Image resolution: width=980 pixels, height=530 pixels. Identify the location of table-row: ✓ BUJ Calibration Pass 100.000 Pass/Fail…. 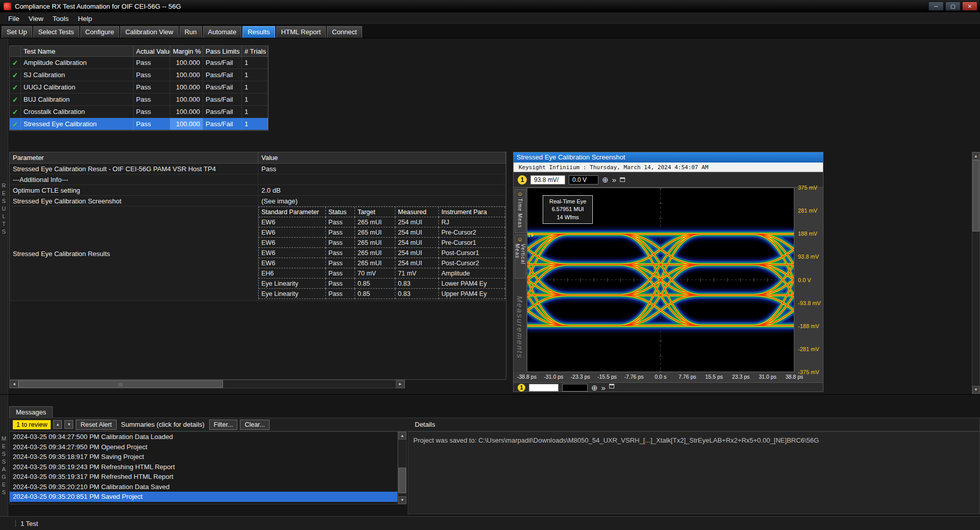
(139, 100).